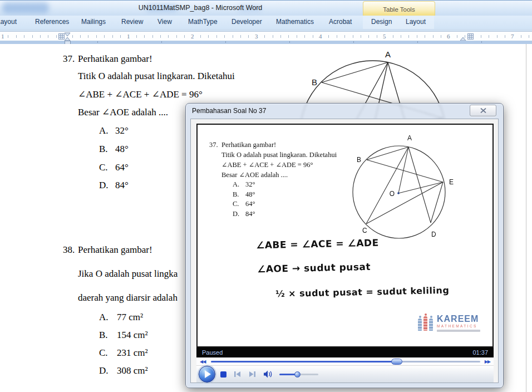  What do you see at coordinates (208, 374) in the screenshot?
I see `play-icon` at bounding box center [208, 374].